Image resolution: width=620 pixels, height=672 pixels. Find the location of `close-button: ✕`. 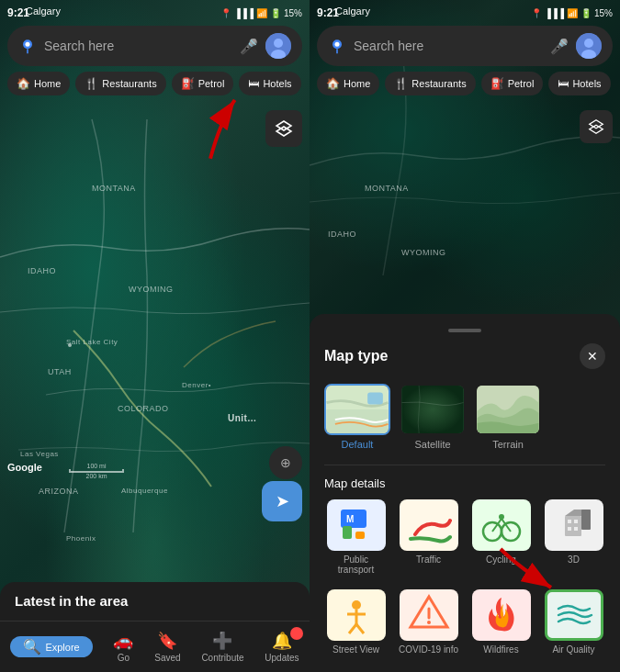

close-button: ✕ is located at coordinates (592, 356).